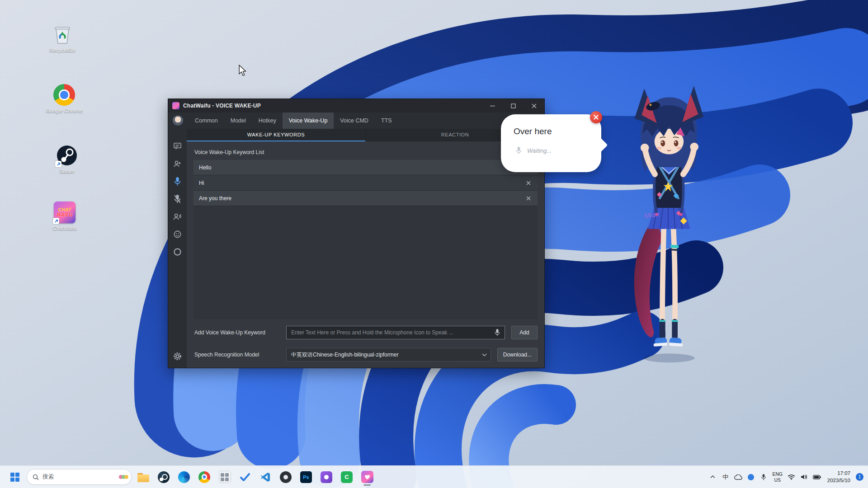  Describe the element at coordinates (178, 199) in the screenshot. I see `microphone-off-icon` at that location.